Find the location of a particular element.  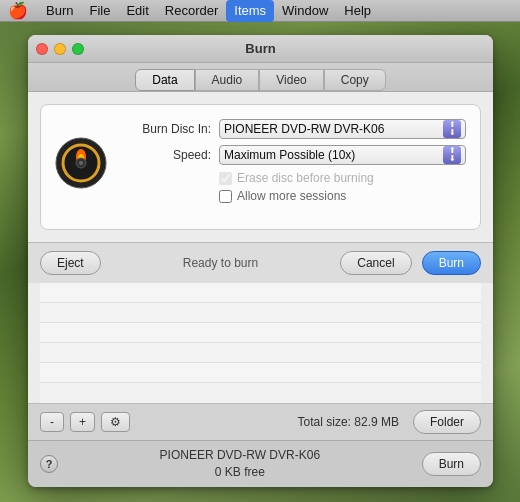

menubar-edit: Edit is located at coordinates (137, 11).